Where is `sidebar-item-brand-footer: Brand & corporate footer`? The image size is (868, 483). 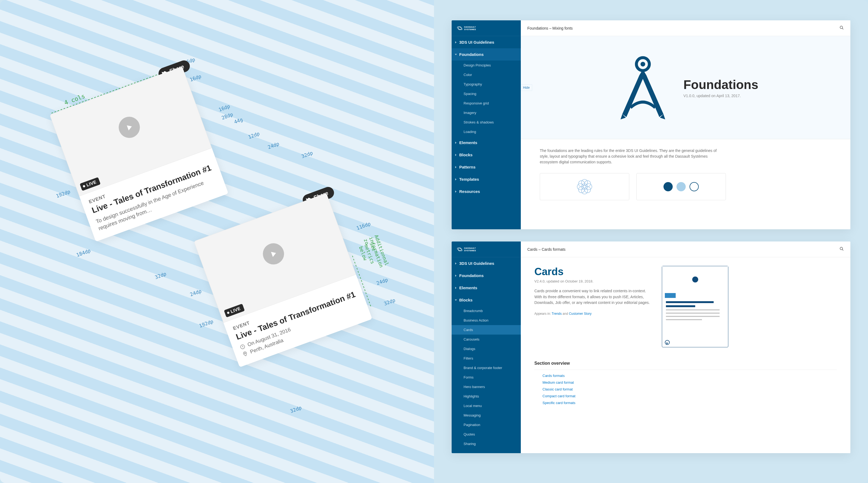 sidebar-item-brand-footer: Brand & corporate footer is located at coordinates (486, 368).